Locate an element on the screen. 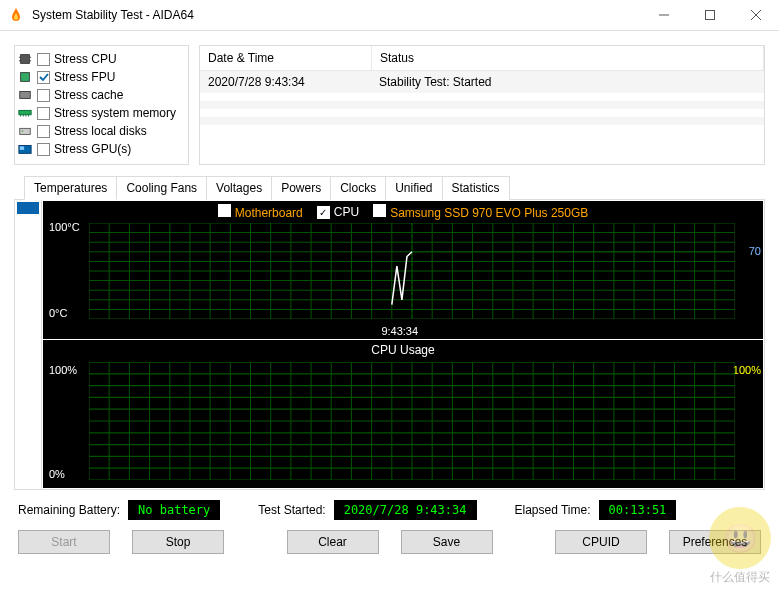 Image resolution: width=779 pixels, height=594 pixels. stop-button: Stop is located at coordinates (178, 542).